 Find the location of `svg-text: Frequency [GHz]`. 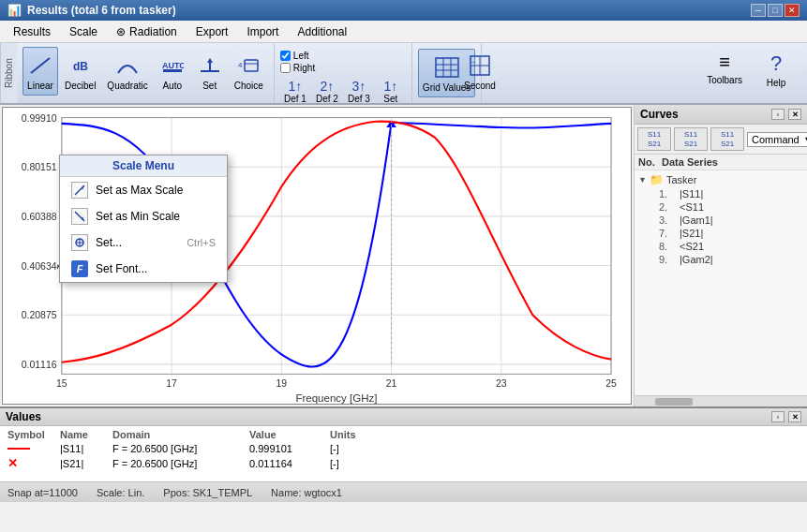

svg-text: Frequency [GHz] is located at coordinates (336, 398).